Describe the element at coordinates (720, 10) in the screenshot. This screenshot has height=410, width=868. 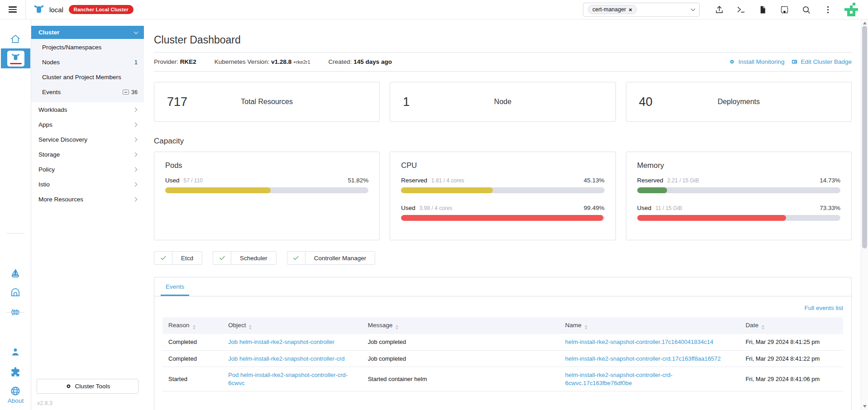
I see `import-icon` at that location.